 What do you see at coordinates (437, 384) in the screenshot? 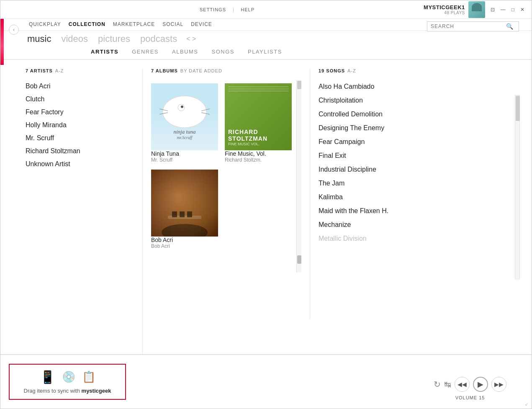
I see `shuffle-icon: ↻` at bounding box center [437, 384].